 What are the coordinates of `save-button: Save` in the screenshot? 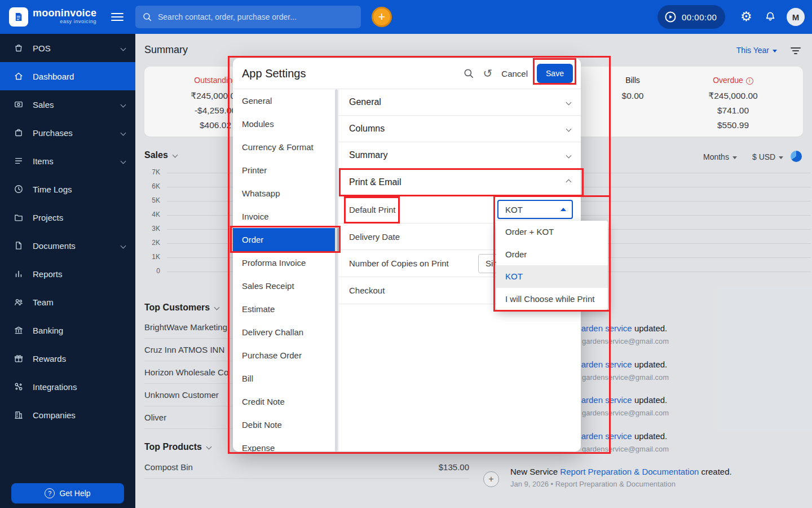 It's located at (555, 73).